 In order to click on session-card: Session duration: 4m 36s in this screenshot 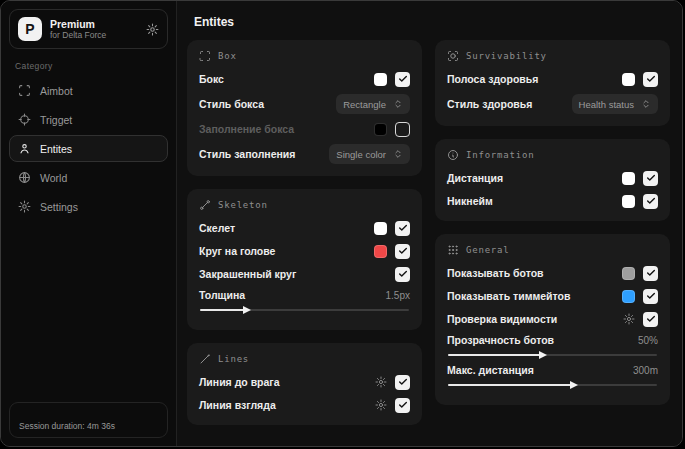, I will do `click(88, 420)`.